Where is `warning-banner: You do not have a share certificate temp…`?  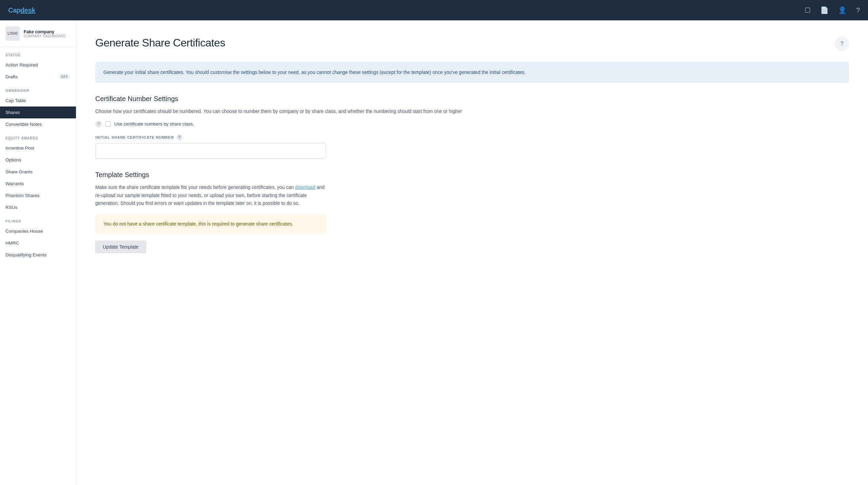
warning-banner: You do not have a share certificate temp… is located at coordinates (211, 224).